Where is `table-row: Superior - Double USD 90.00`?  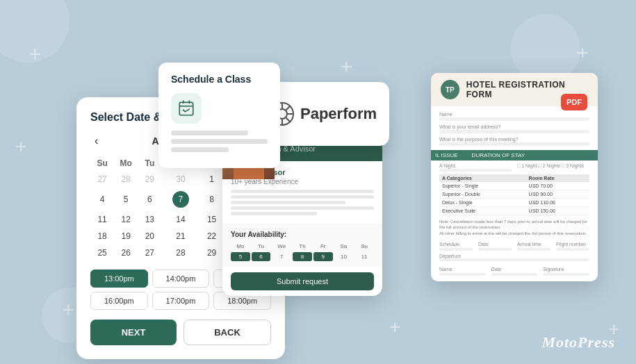 table-row: Superior - Double USD 90.00 is located at coordinates (514, 195).